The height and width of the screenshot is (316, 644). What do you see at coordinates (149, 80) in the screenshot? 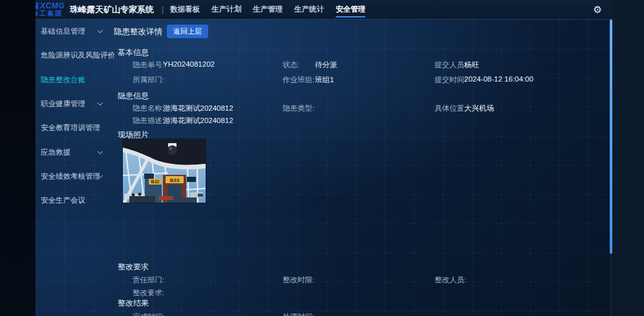
I see `field-label-department: 所属部门:` at bounding box center [149, 80].